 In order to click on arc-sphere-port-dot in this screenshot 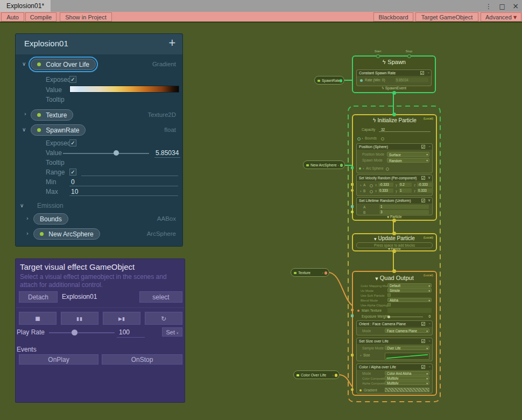, I will do `click(360, 169)`.